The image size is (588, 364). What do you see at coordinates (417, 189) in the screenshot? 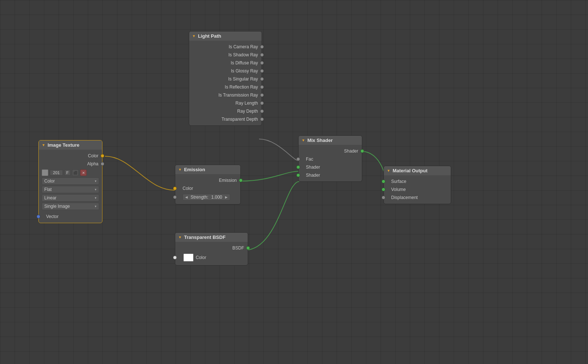
I see `material-output-body: Surface Volume Displacement` at bounding box center [417, 189].